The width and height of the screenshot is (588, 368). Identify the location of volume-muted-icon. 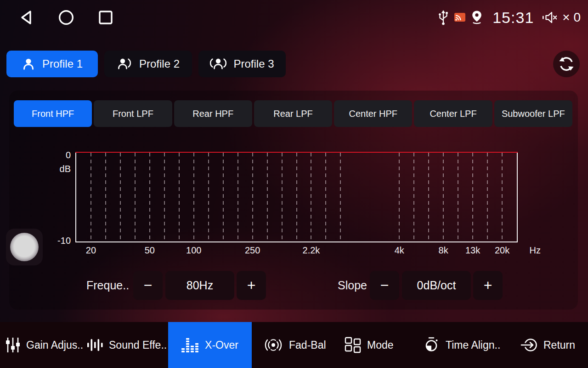
(549, 17).